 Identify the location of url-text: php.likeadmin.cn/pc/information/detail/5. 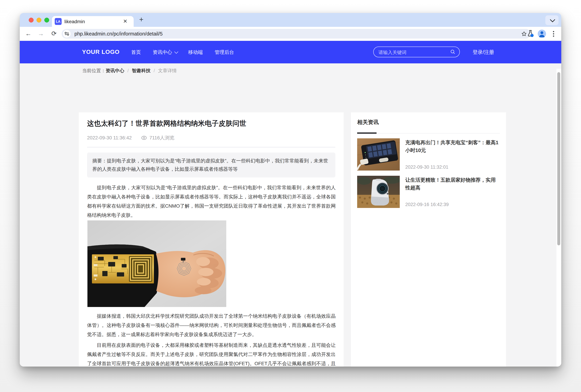
(118, 34).